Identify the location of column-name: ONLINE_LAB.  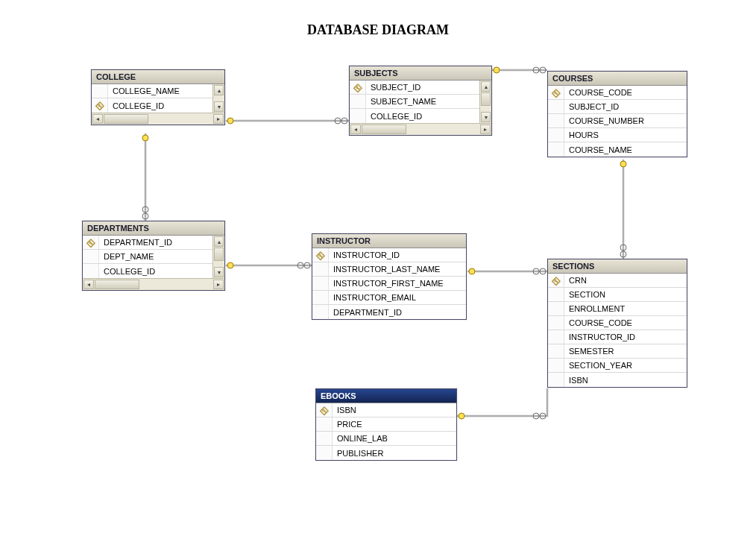
(362, 438).